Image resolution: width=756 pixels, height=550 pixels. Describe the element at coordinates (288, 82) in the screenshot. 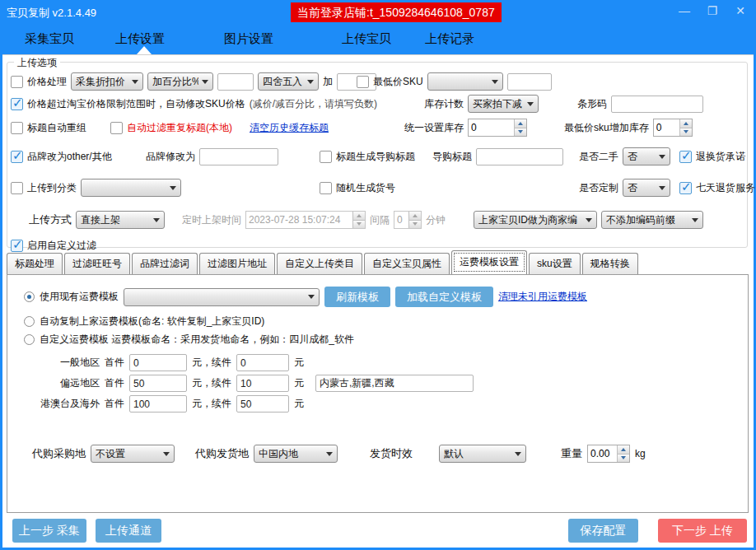

I see `rounding-select: 四舍五入` at that location.